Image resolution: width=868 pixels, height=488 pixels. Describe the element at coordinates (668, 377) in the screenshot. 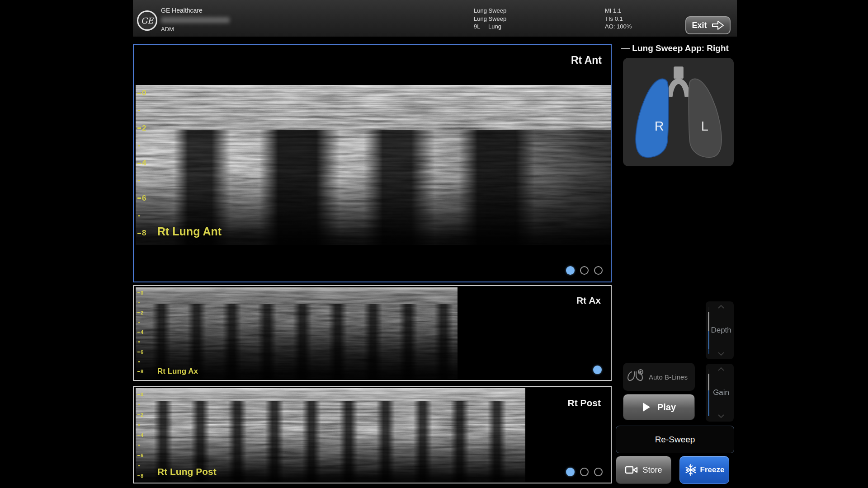

I see `auto-blines-label: Auto B-Lines` at that location.